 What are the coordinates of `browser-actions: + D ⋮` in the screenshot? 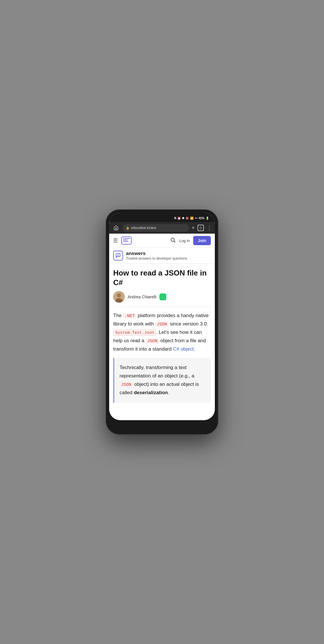 It's located at (202, 228).